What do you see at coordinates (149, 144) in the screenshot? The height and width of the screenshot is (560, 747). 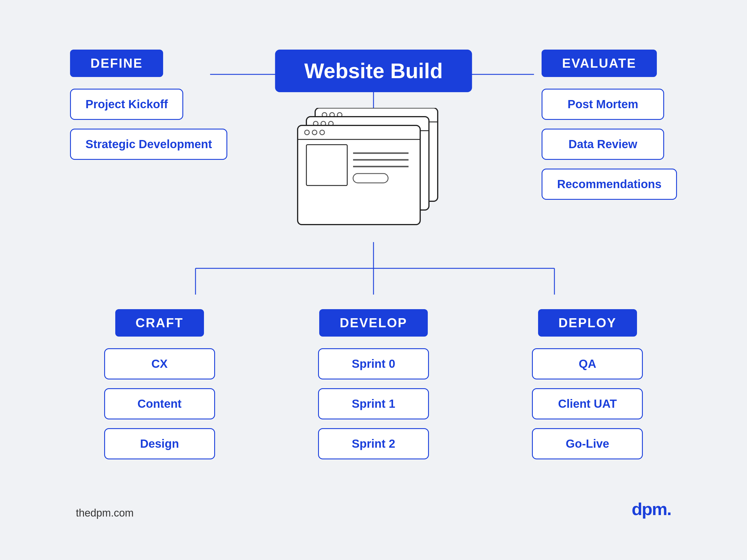 I see `define-item-2: Strategic Development` at bounding box center [149, 144].